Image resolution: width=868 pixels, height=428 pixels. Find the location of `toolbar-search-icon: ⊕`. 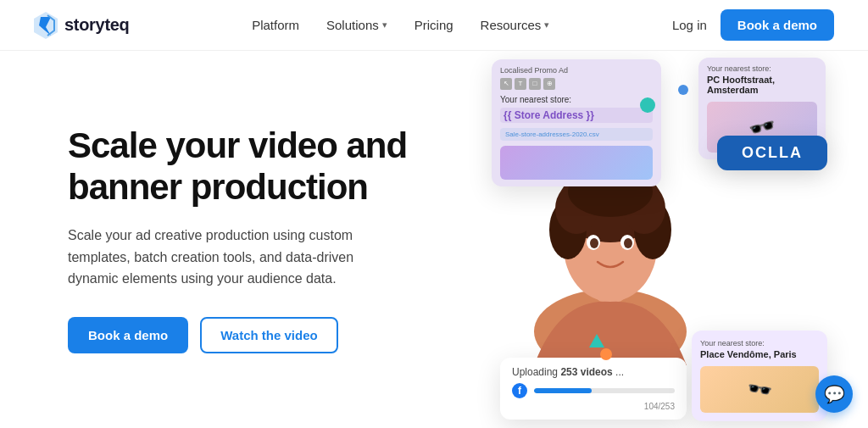

toolbar-search-icon: ⊕ is located at coordinates (549, 84).